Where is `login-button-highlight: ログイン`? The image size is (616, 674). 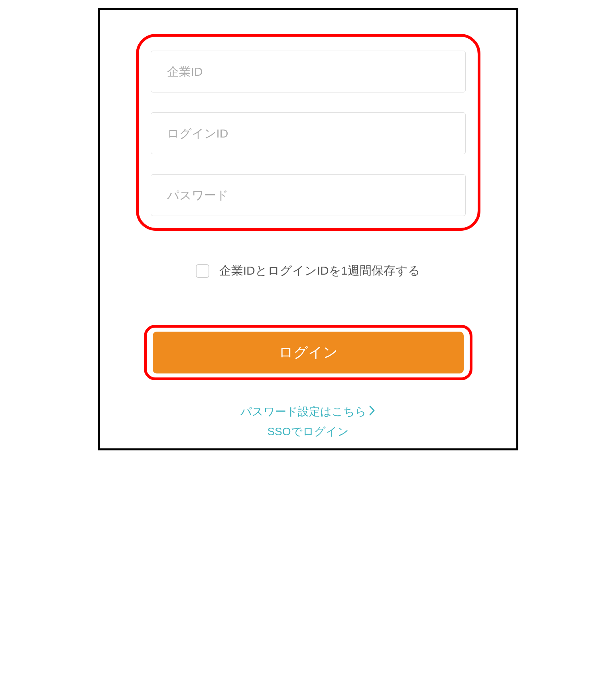
login-button-highlight: ログイン is located at coordinates (308, 352).